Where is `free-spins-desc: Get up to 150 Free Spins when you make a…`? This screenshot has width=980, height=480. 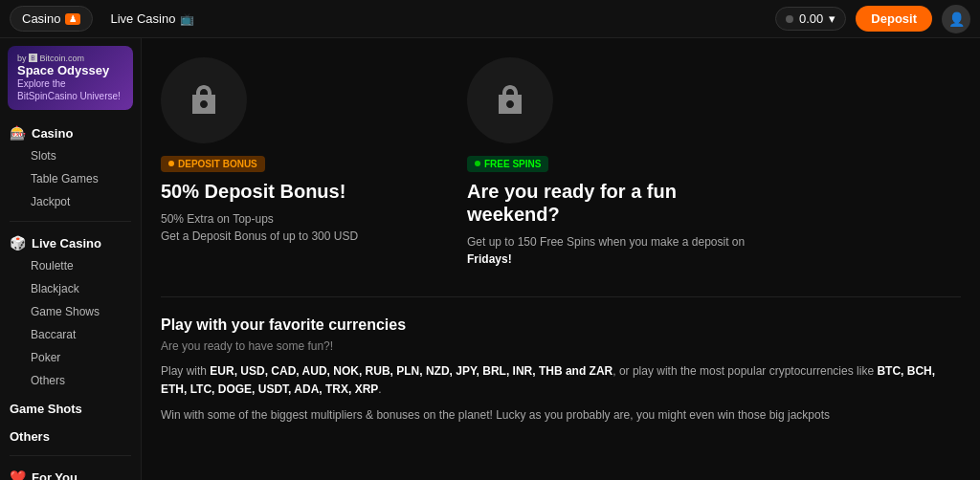
free-spins-desc: Get up to 150 Free Spins when you make a… is located at coordinates (611, 251).